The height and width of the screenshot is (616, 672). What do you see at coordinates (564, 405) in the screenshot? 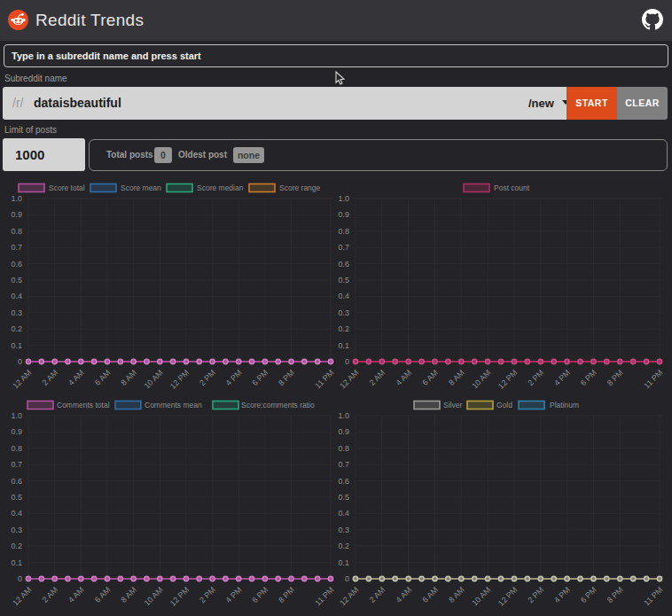
I see `svg-text: Platinum` at bounding box center [564, 405].